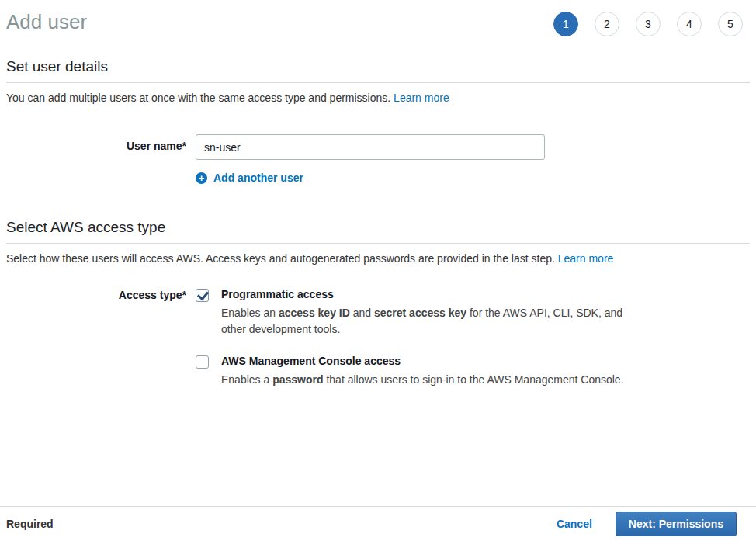  Describe the element at coordinates (648, 24) in the screenshot. I see `step-indicator-3: 3` at that location.